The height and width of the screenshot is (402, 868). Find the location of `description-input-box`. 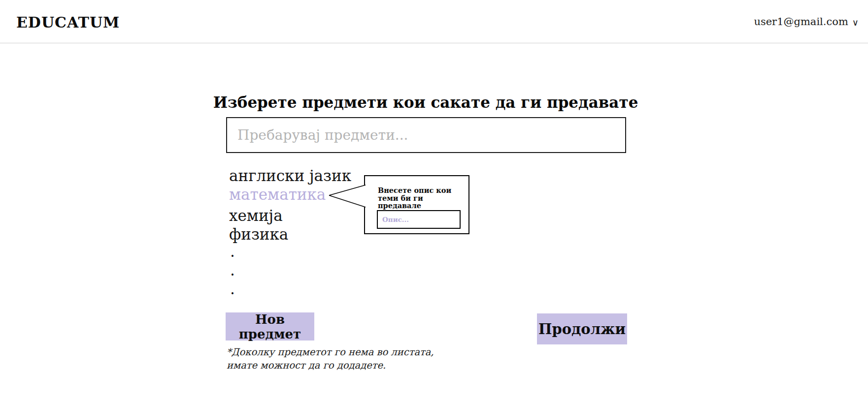

description-input-box is located at coordinates (419, 219).